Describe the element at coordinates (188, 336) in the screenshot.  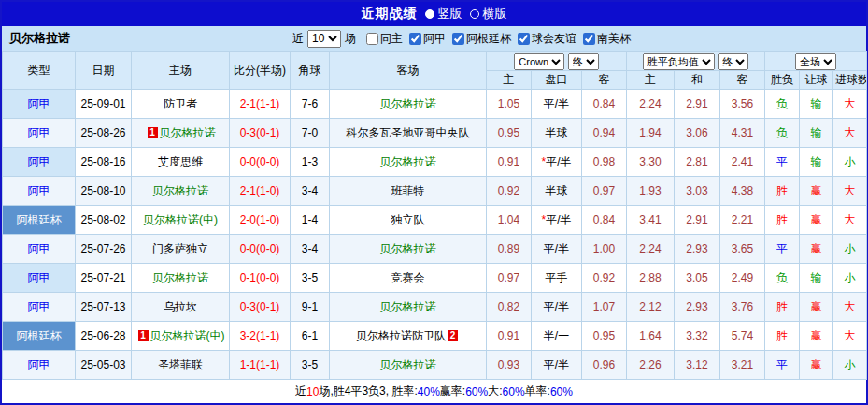
I see `team-name: 贝尔格拉诺(中)` at that location.